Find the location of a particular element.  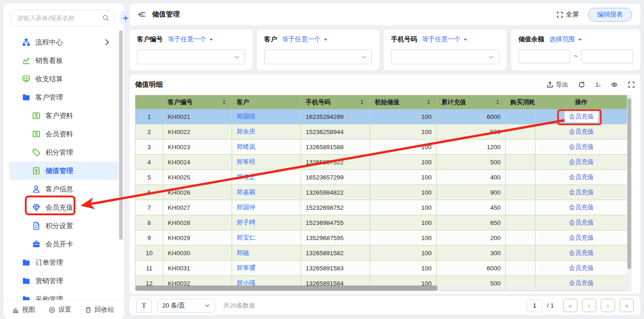

vertical-scrollbar-thumb is located at coordinates (629, 184).